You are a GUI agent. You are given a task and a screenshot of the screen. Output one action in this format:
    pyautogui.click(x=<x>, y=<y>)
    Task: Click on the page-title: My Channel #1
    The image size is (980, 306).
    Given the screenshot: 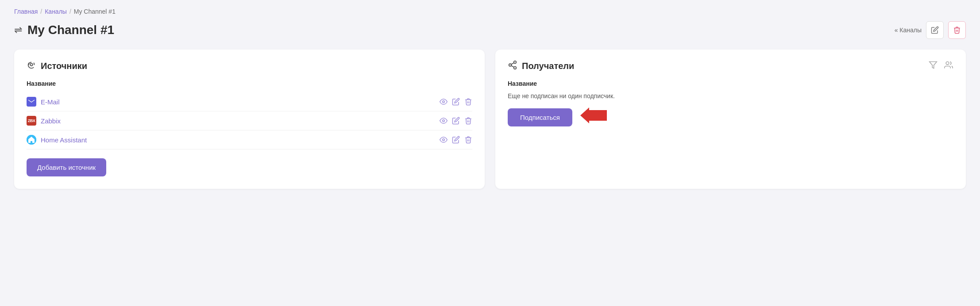 What is the action you would take?
    pyautogui.click(x=71, y=30)
    